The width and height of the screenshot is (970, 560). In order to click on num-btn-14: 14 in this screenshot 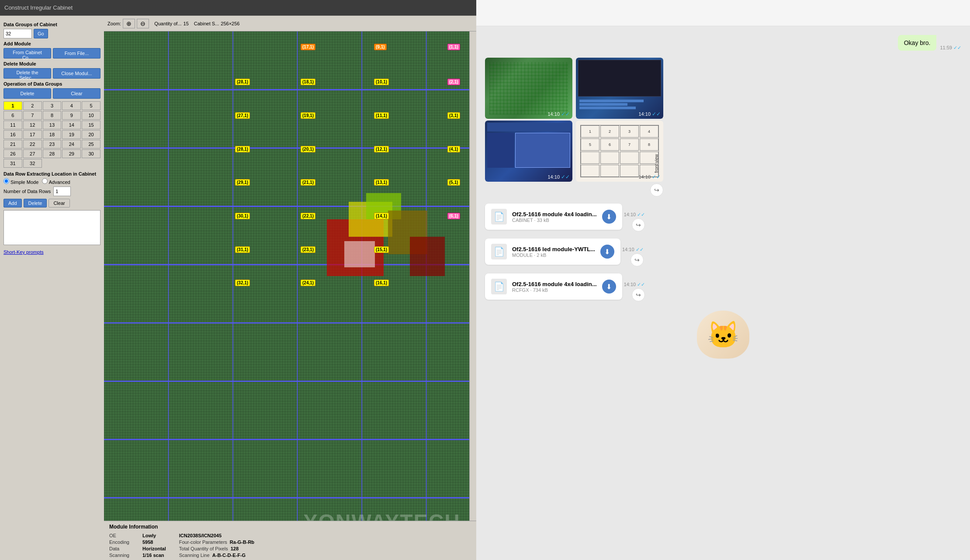, I will do `click(72, 125)`.